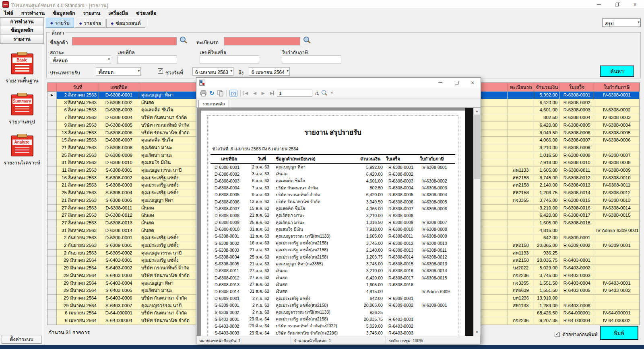  What do you see at coordinates (22, 31) in the screenshot?
I see `sidebar-button-1: ข้อมูลหลัก` at bounding box center [22, 31].